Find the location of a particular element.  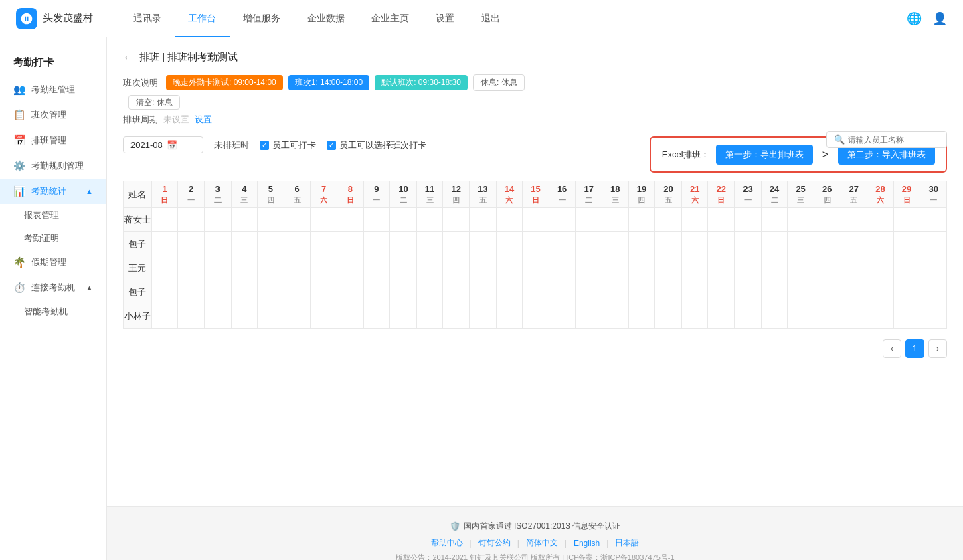

footer-japanese-link: 日本語 is located at coordinates (627, 543).